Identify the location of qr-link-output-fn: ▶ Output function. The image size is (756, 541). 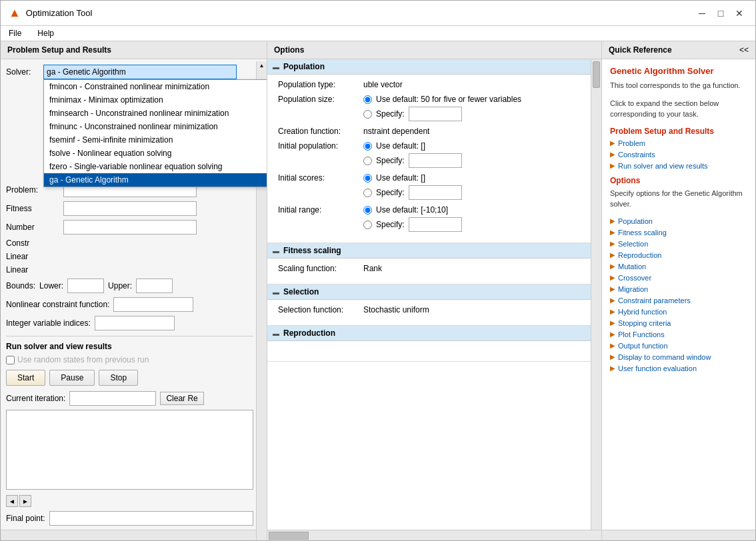
(679, 346).